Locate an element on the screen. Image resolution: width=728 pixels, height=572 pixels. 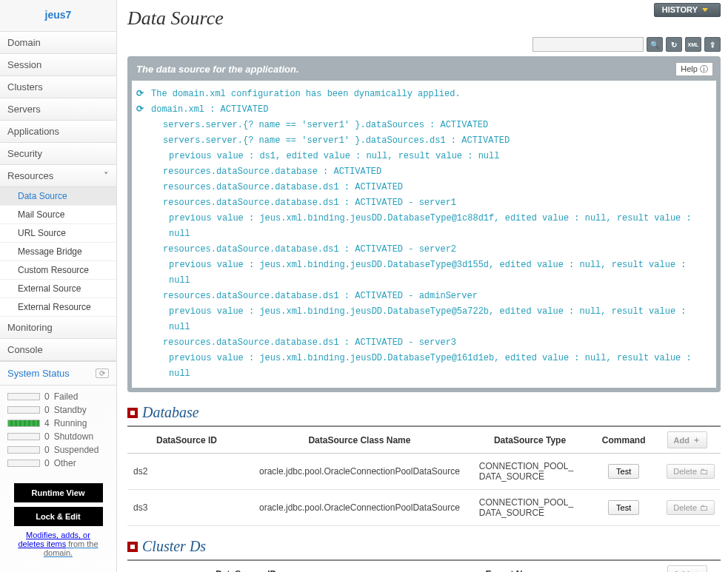
help-button: Help ⓘ is located at coordinates (695, 70).